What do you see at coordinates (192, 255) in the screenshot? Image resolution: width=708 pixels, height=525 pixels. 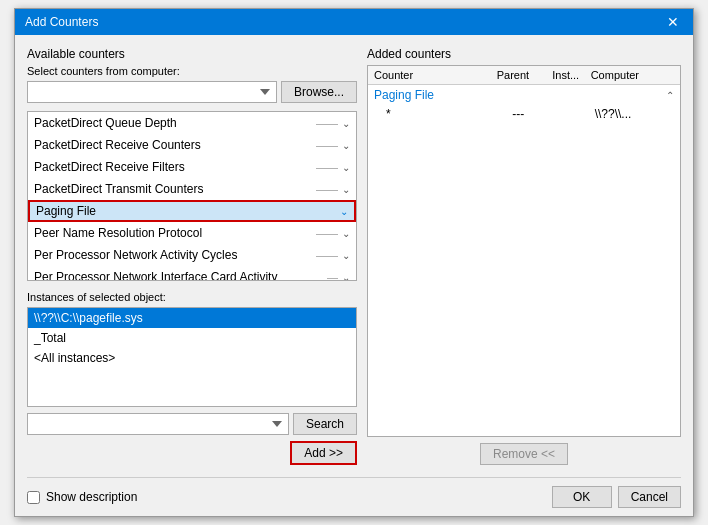 I see `counter-item-per-processor-network-activity: Per Processor Network Activity Cycles ——…` at bounding box center [192, 255].